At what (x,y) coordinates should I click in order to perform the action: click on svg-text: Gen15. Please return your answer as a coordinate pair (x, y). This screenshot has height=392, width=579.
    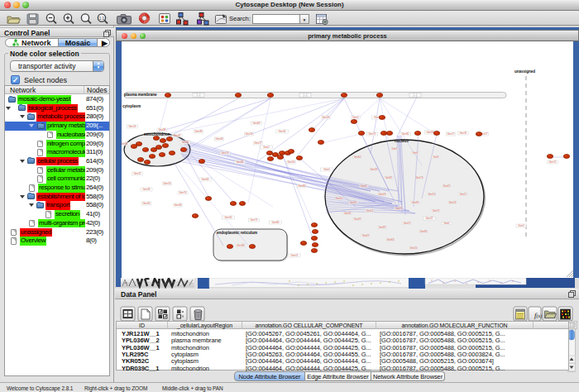
    Looking at the image, I should click on (463, 194).